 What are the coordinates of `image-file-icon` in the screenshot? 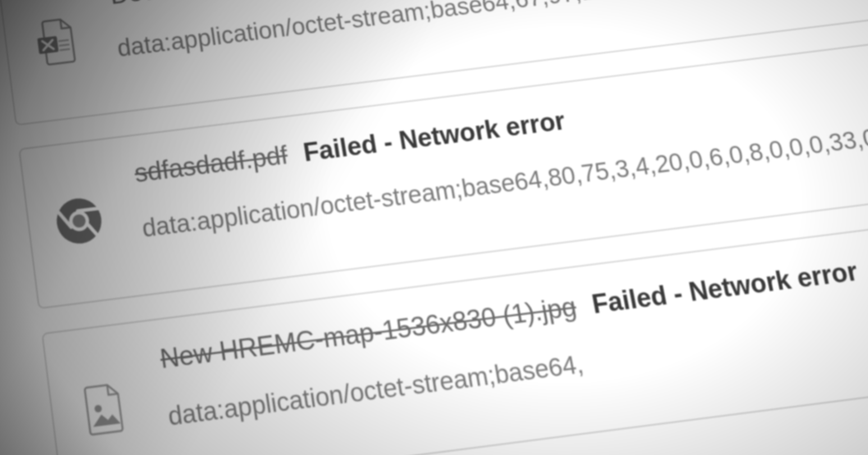 It's located at (103, 409).